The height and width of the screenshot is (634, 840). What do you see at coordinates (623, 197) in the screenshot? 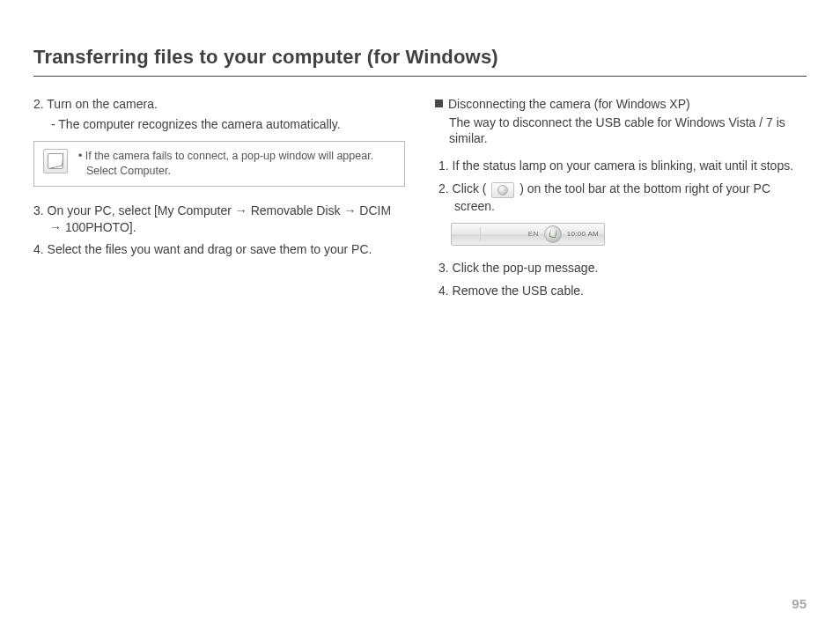
I see `right-step-2: 2. Click ( ) on the tool bar at the bott…` at bounding box center [623, 197].